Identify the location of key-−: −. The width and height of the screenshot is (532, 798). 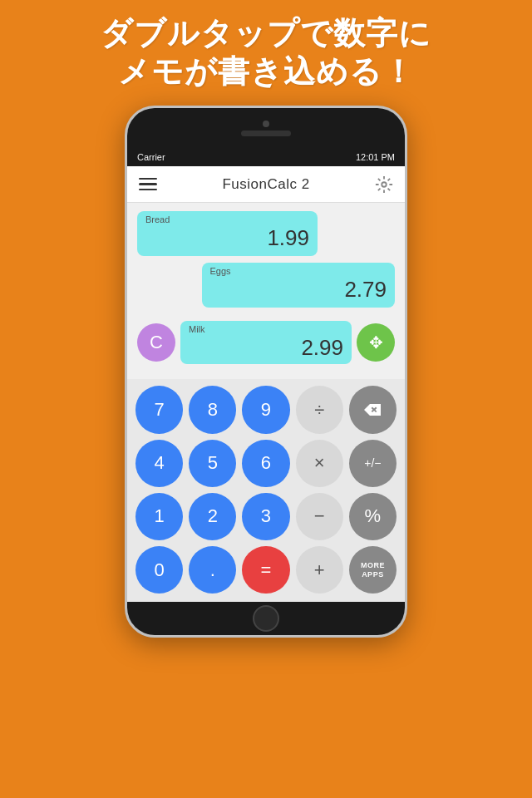
(319, 517).